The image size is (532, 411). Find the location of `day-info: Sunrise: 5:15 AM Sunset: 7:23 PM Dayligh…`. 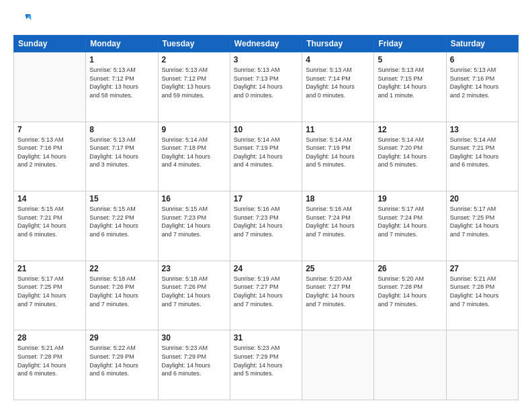

day-info: Sunrise: 5:15 AM Sunset: 7:23 PM Dayligh… is located at coordinates (194, 222).